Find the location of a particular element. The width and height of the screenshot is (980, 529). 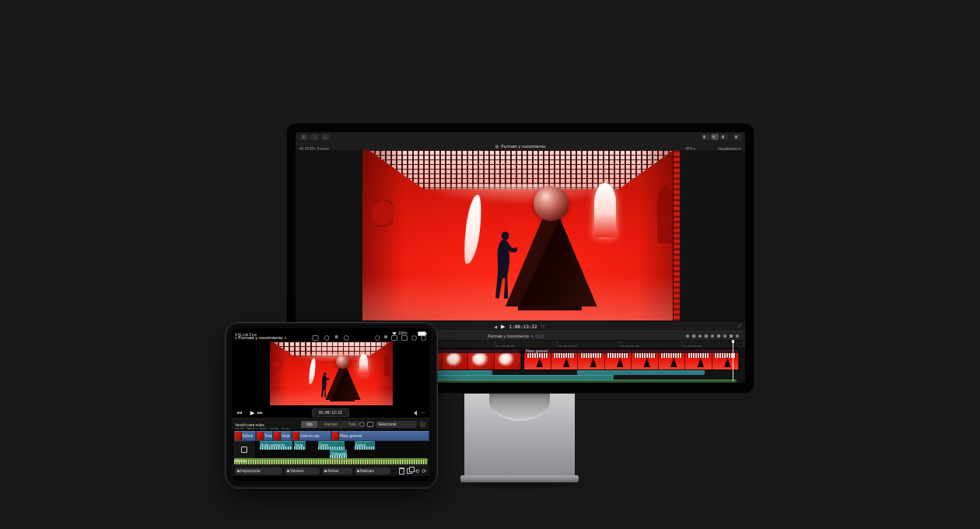

timeline-toggle-icon is located at coordinates (715, 137).